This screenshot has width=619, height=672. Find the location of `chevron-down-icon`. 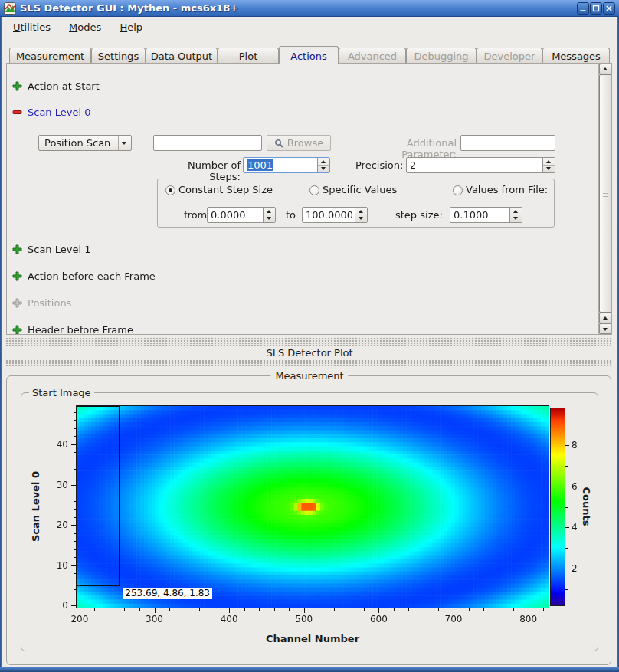

chevron-down-icon is located at coordinates (124, 143).